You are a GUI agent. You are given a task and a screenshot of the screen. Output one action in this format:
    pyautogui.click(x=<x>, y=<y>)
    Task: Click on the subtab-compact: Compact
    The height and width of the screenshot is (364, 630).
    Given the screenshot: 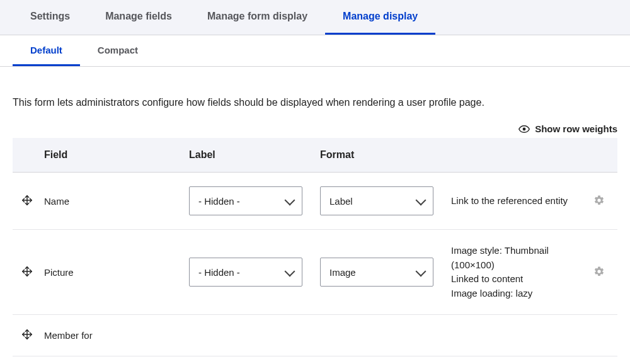 What is the action you would take?
    pyautogui.click(x=118, y=50)
    